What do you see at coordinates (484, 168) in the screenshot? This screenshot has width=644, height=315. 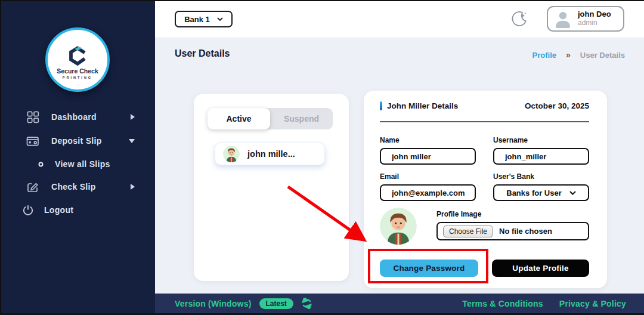 I see `details-form: Name Username Email User's Bank Banks fo…` at bounding box center [484, 168].